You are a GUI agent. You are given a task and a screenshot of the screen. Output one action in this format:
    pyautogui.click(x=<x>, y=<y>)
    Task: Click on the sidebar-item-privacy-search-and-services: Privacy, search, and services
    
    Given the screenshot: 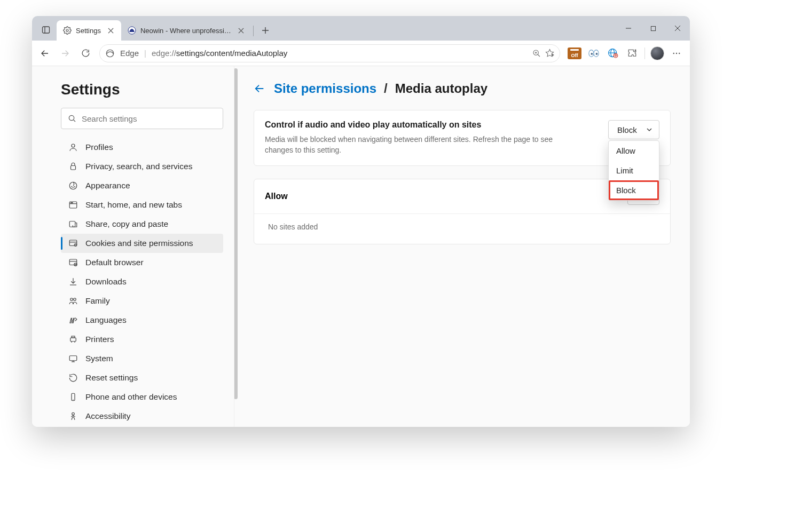 What is the action you would take?
    pyautogui.click(x=142, y=166)
    